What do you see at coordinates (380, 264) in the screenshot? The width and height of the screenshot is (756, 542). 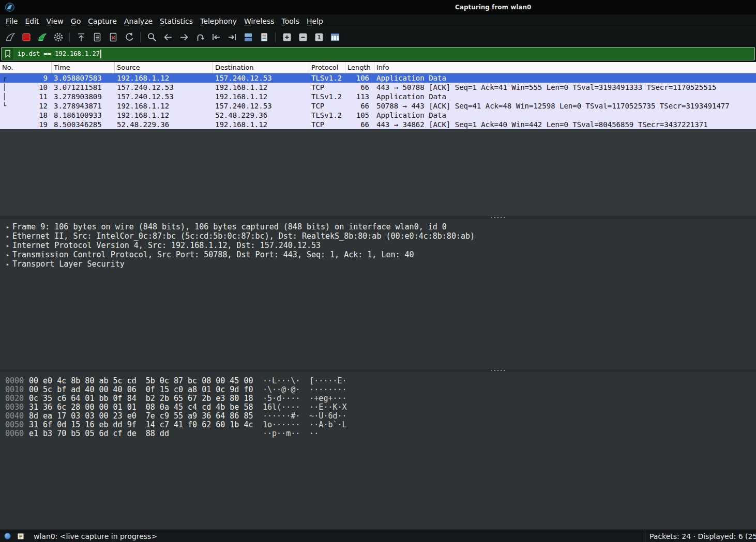 I see `detail-line: Transport Layer Security` at bounding box center [380, 264].